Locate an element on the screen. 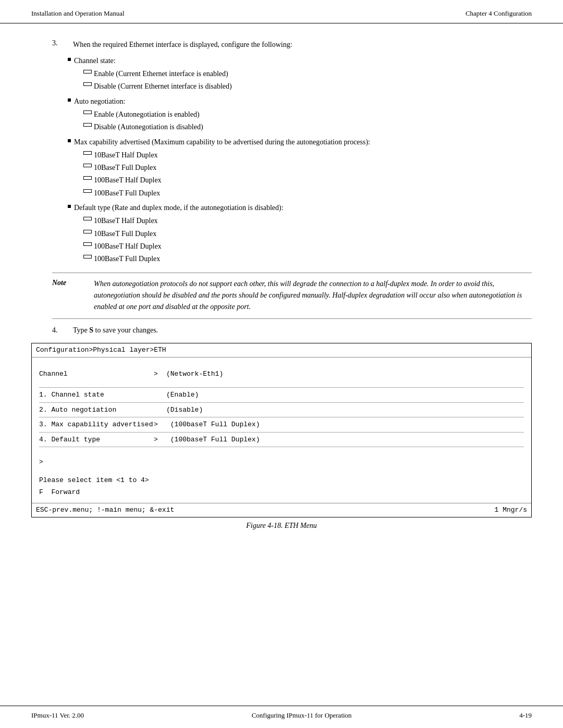 The height and width of the screenshot is (728, 563). sub-bullet-default-type: 10BaseT Half Duplex 10BaseT Full Duplex … is located at coordinates (308, 240).